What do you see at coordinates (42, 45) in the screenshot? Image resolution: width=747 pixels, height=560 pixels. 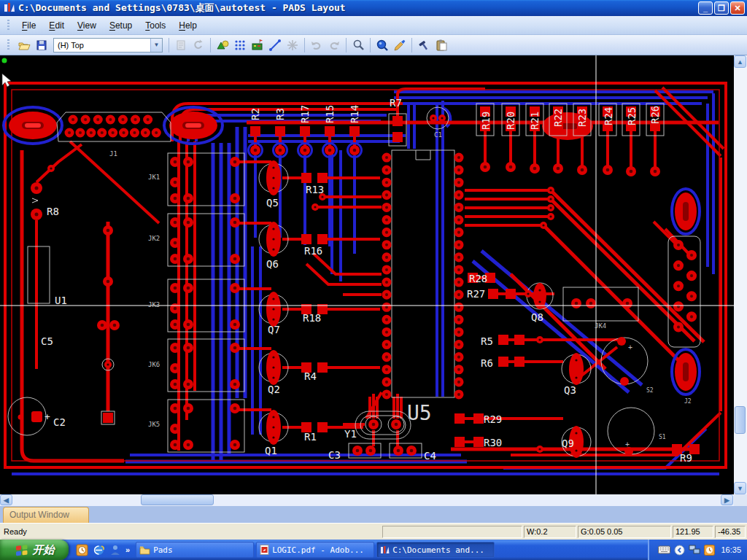 I see `save-button` at bounding box center [42, 45].